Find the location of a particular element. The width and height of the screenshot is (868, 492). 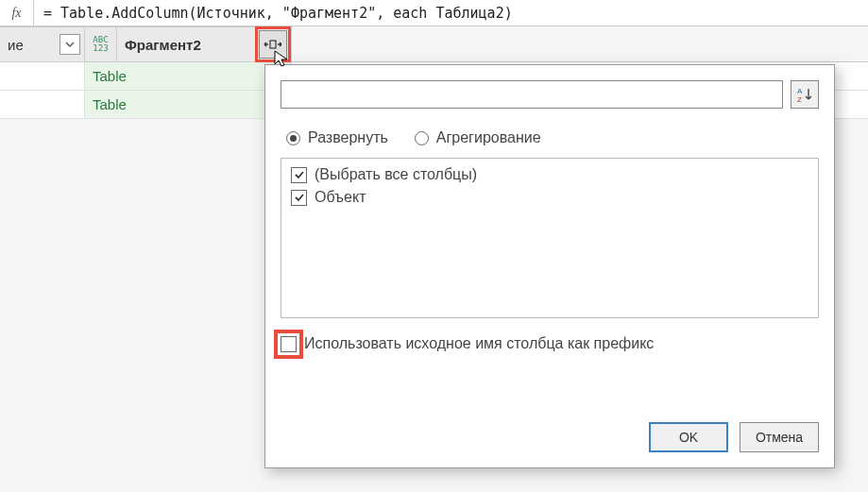

column-object-label: Объект is located at coordinates (340, 197).